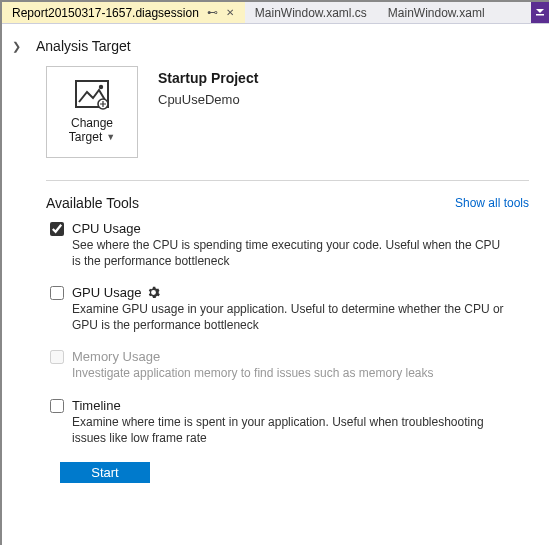 This screenshot has width=549, height=545. Describe the element at coordinates (110, 138) in the screenshot. I see `chevron-down-icon: ▼` at that location.